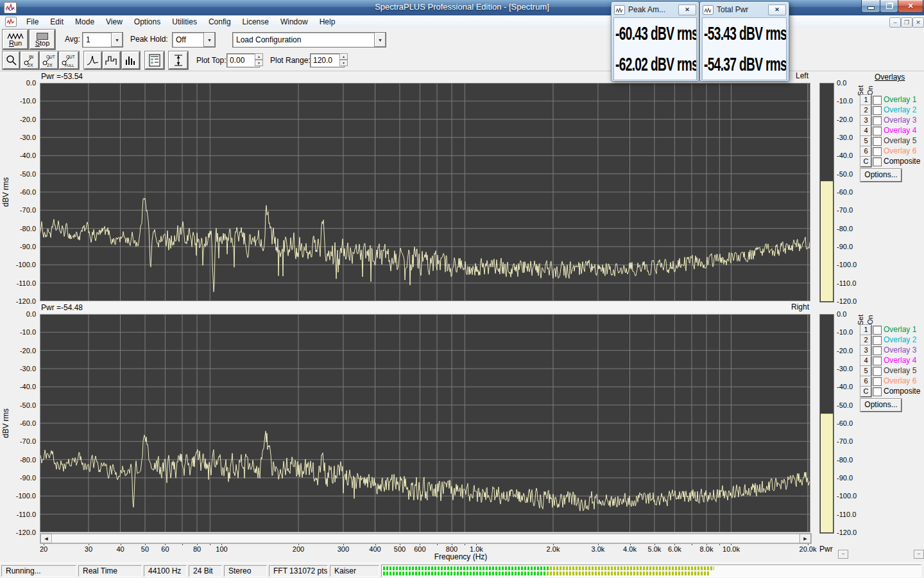 The image size is (924, 578). I want to click on y-tick-label: -50.0, so click(18, 405).